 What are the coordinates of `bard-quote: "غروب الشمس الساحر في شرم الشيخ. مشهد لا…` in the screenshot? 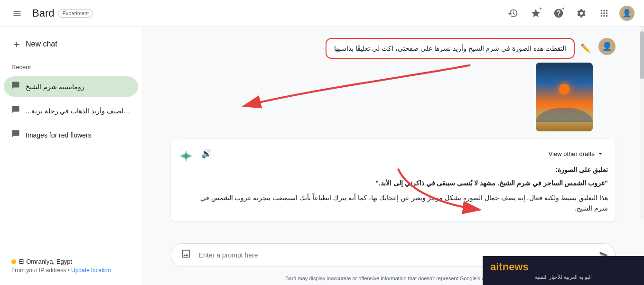 It's located at (403, 183).